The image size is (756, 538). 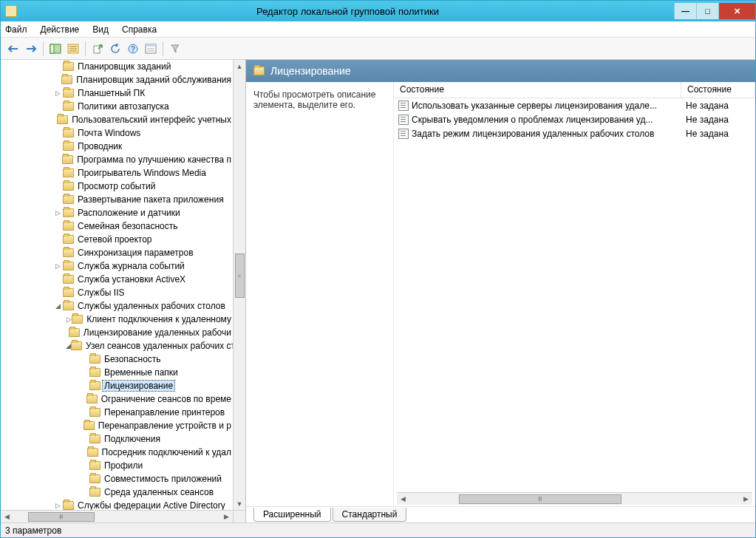 What do you see at coordinates (133, 49) in the screenshot?
I see `help-button: ?` at bounding box center [133, 49].